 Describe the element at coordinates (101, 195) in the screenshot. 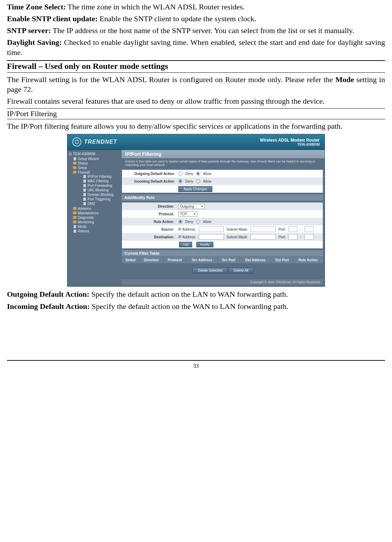

I see `nav-domain-blocking: Domain Blocking` at that location.